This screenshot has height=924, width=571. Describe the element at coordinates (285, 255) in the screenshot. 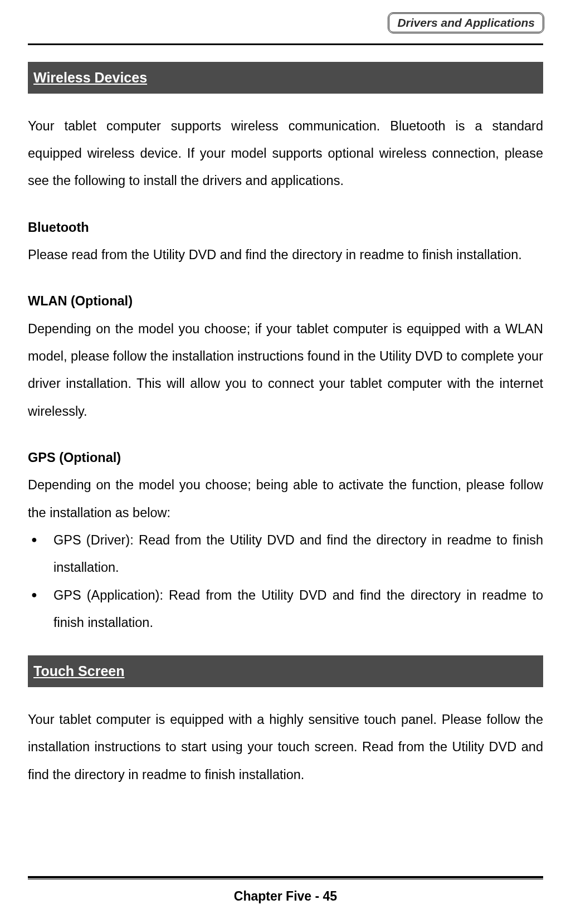

I see `bluetooth-text: Please read from the Utility DVD and fin…` at that location.